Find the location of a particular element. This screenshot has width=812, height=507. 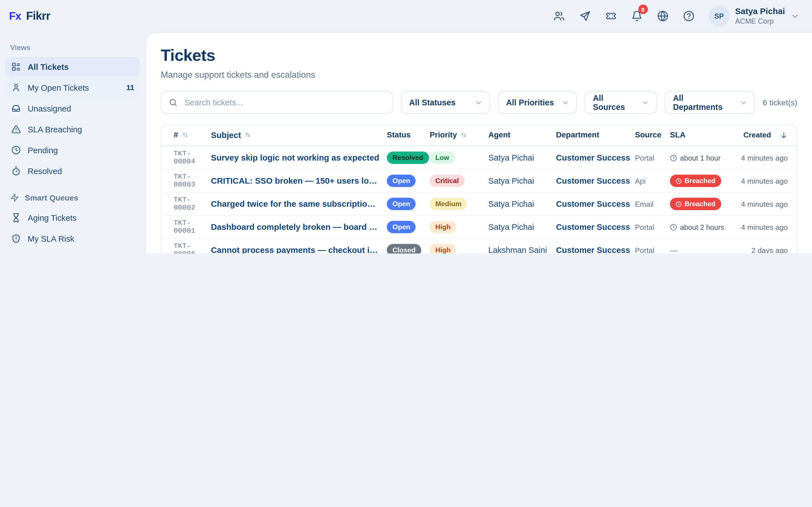

column-header-id: # is located at coordinates (186, 135).